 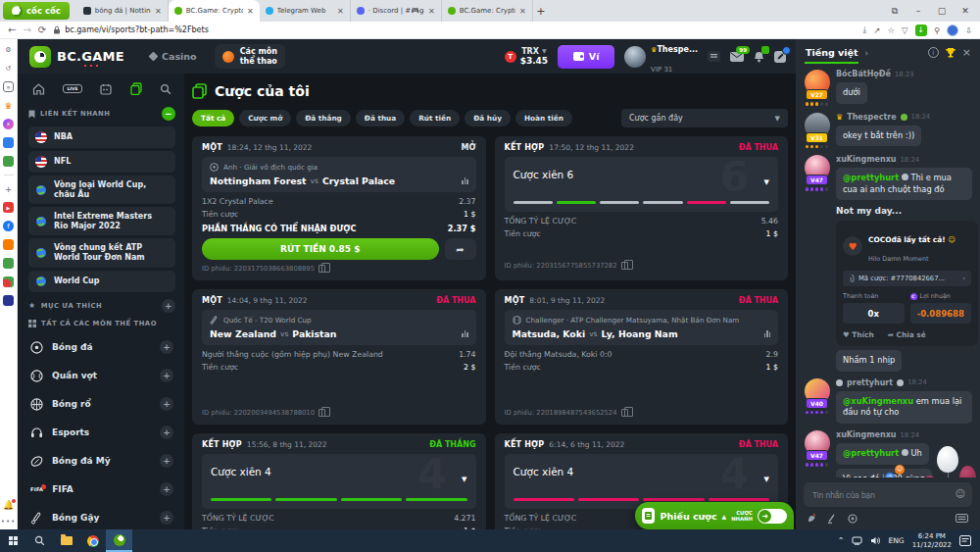 What do you see at coordinates (120, 541) in the screenshot?
I see `coccoc-taskbar-icon` at bounding box center [120, 541].